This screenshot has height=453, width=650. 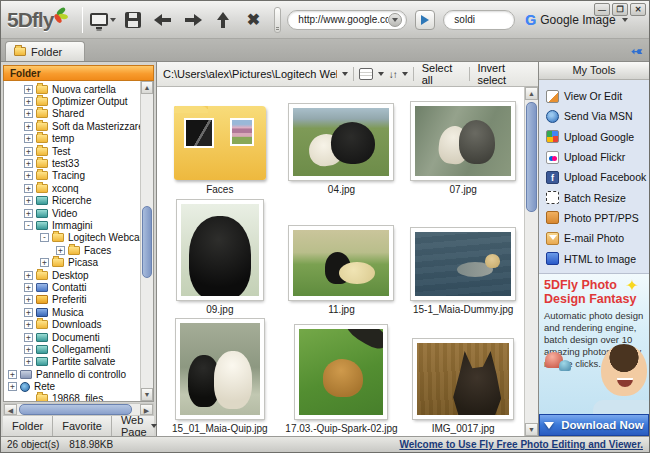 What do you see at coordinates (72, 374) in the screenshot?
I see `tree-item-pannello-di-controllo: +Pannello di controllo` at bounding box center [72, 374].